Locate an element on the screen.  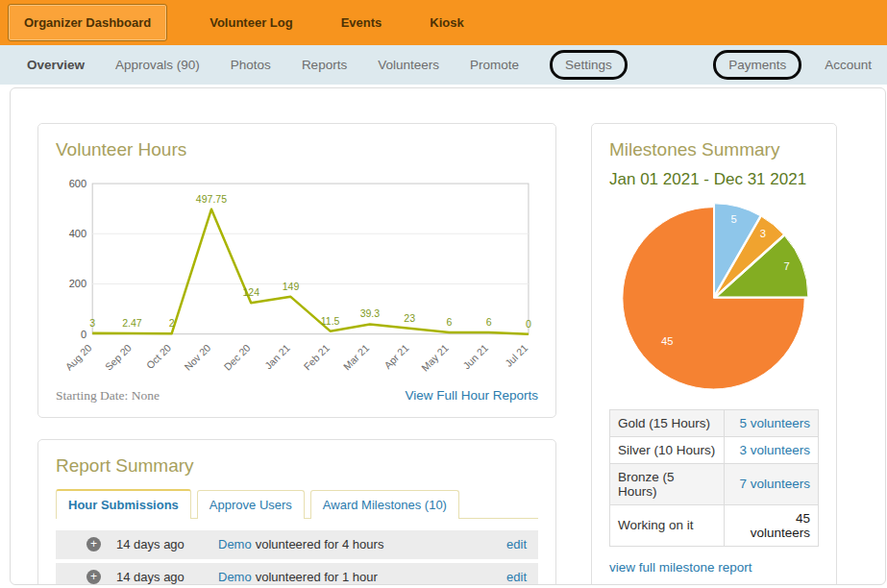
svg-text: 124 is located at coordinates (251, 292).